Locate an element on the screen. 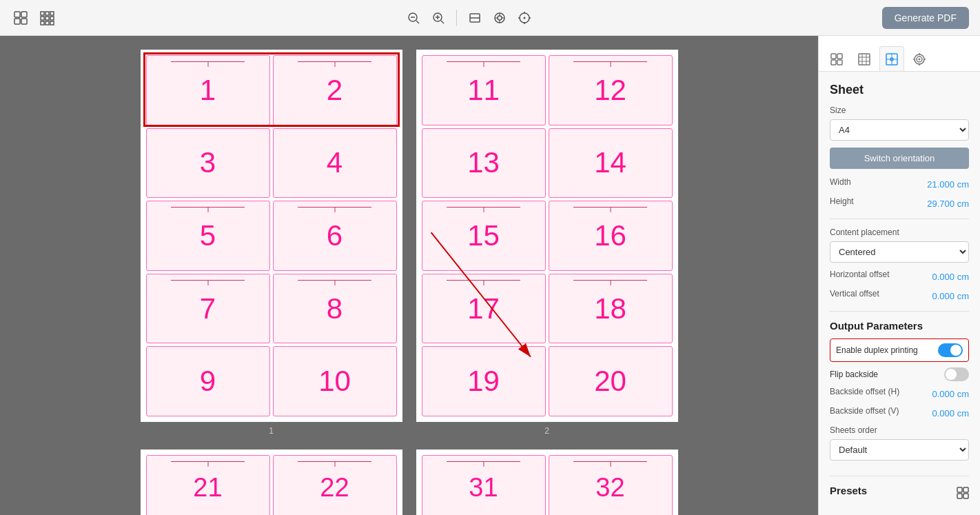  panel-tab-grid is located at coordinates (864, 59).